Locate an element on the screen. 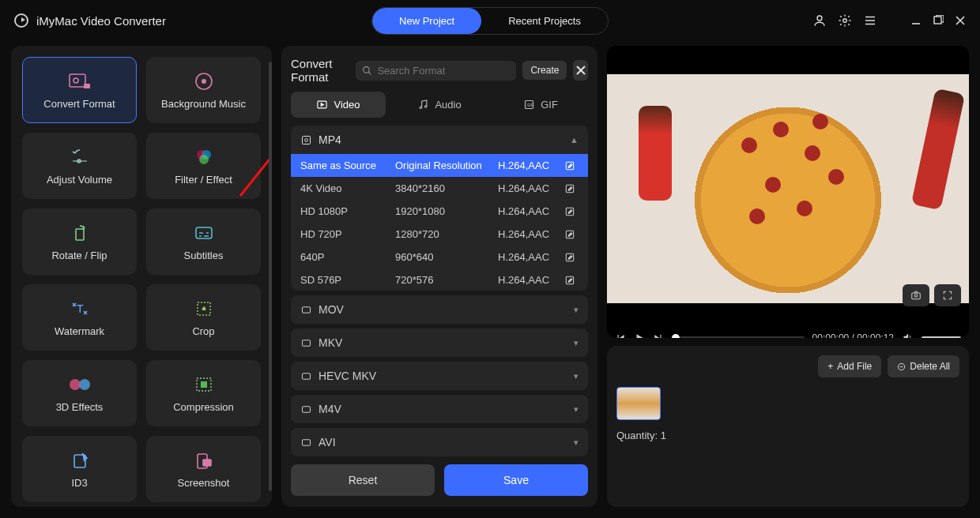 The width and height of the screenshot is (980, 518). format-name: MOV is located at coordinates (331, 310).